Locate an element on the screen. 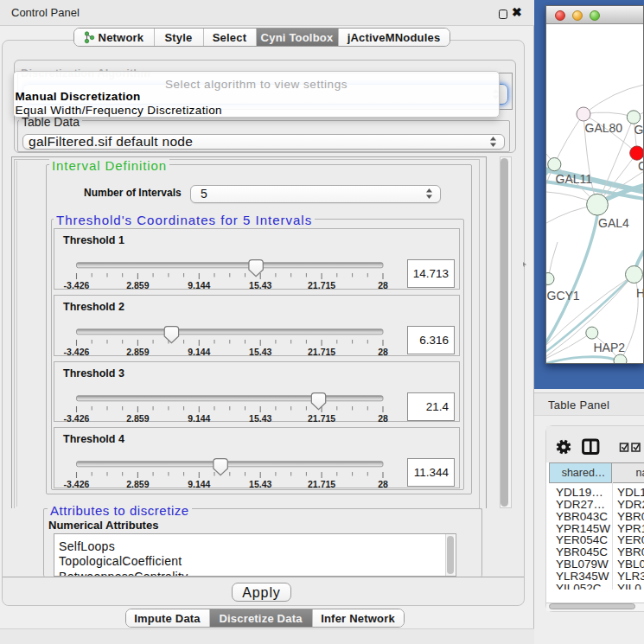 This screenshot has height=644, width=644. svg-text: Threshold 4 is located at coordinates (93, 439).